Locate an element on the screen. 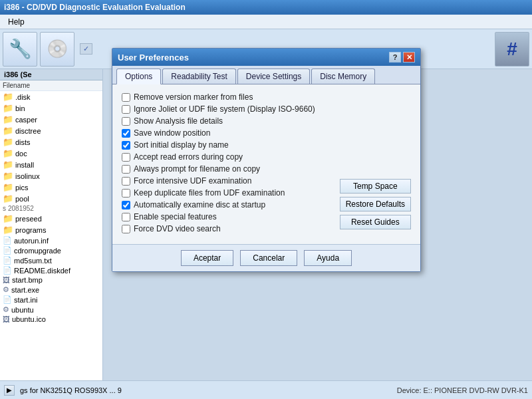 The width and height of the screenshot is (532, 399). temp-space-button: Temp Space is located at coordinates (375, 186).